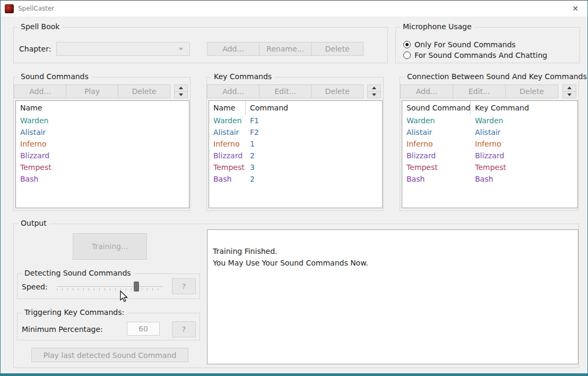 The image size is (588, 376). Describe the element at coordinates (234, 49) in the screenshot. I see `chapter-add-button: Add...` at that location.